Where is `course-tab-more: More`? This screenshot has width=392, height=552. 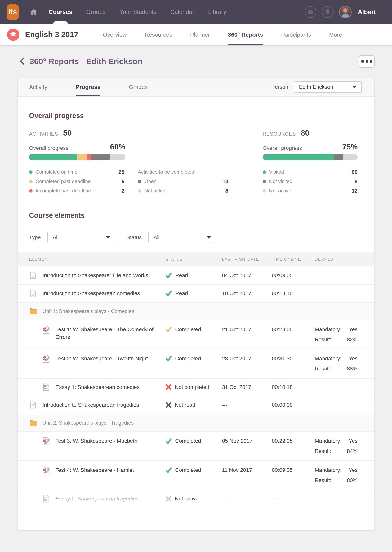 course-tab-more: More is located at coordinates (336, 35).